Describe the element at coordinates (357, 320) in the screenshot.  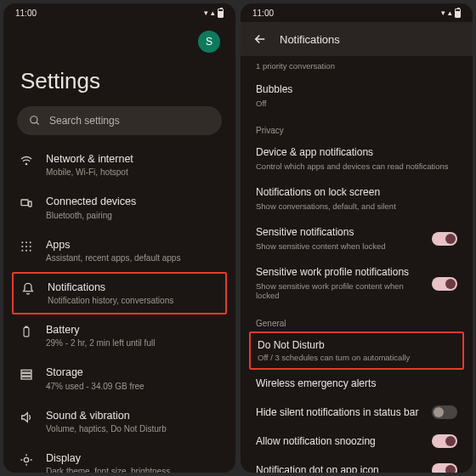
I see `section-general: General` at that location.